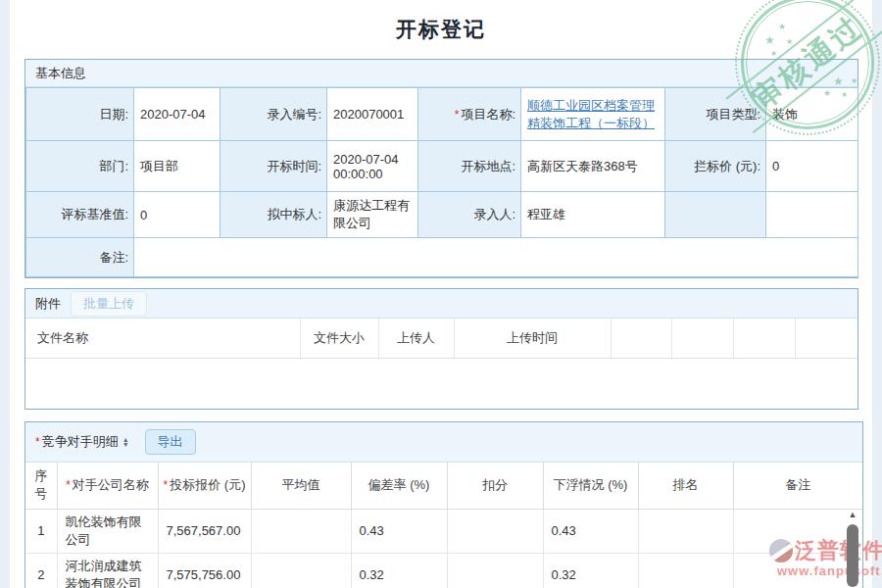 The image size is (882, 588). Describe the element at coordinates (853, 515) in the screenshot. I see `scroll-up-icon: ▲` at that location.